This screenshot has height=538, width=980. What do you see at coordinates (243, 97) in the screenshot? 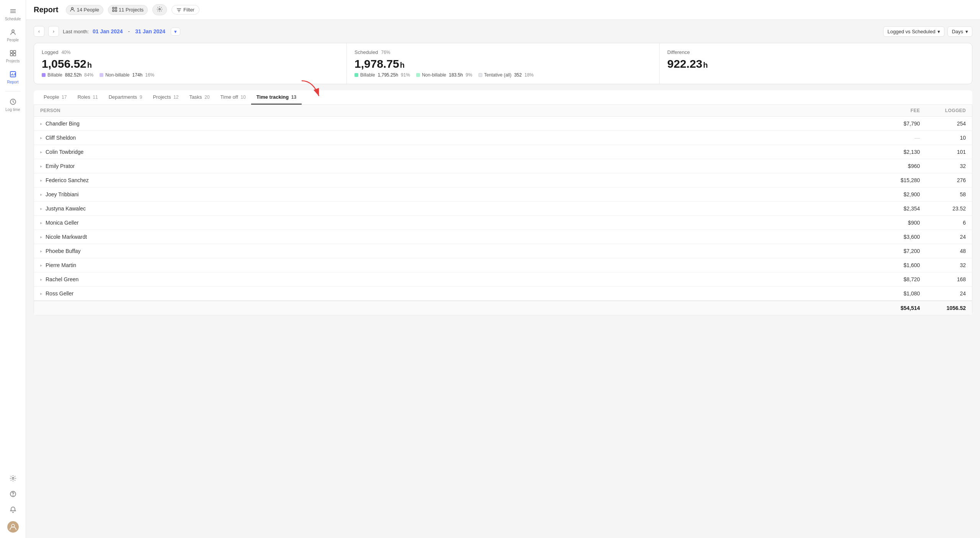
I see `tab-timeoff-count: 10` at bounding box center [243, 97].